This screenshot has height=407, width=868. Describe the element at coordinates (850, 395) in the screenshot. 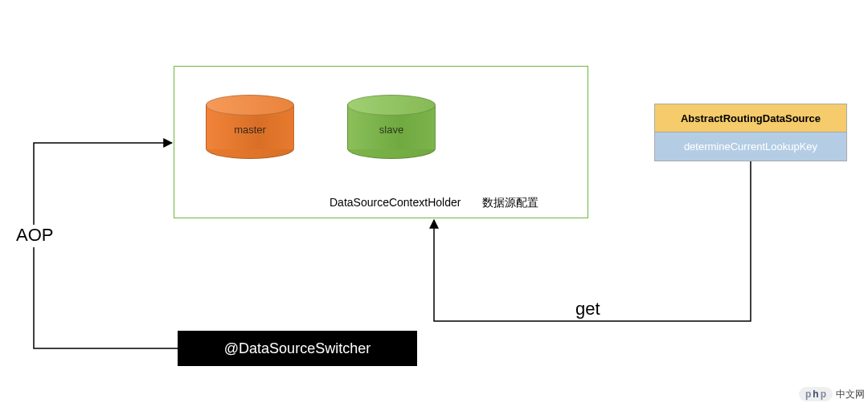

I see `watermark-text: 中文网` at that location.